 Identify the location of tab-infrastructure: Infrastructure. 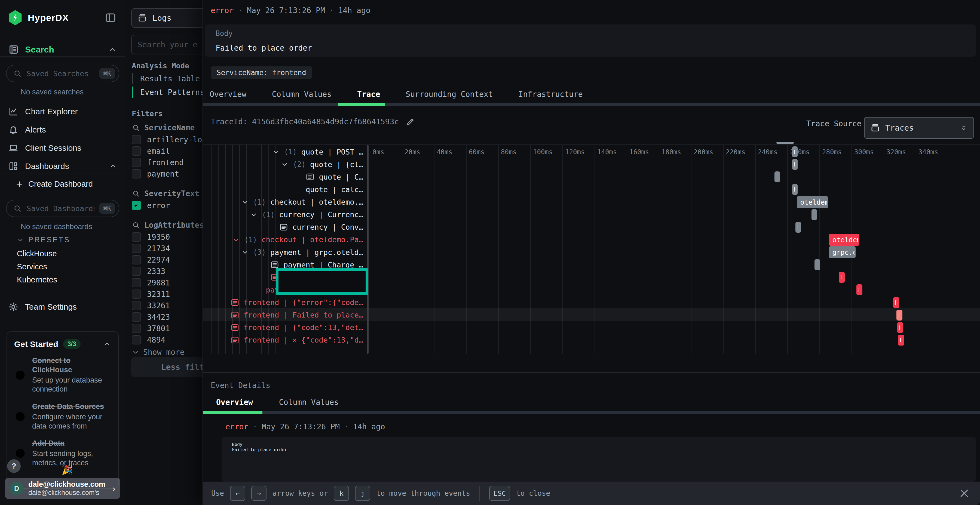
(551, 94).